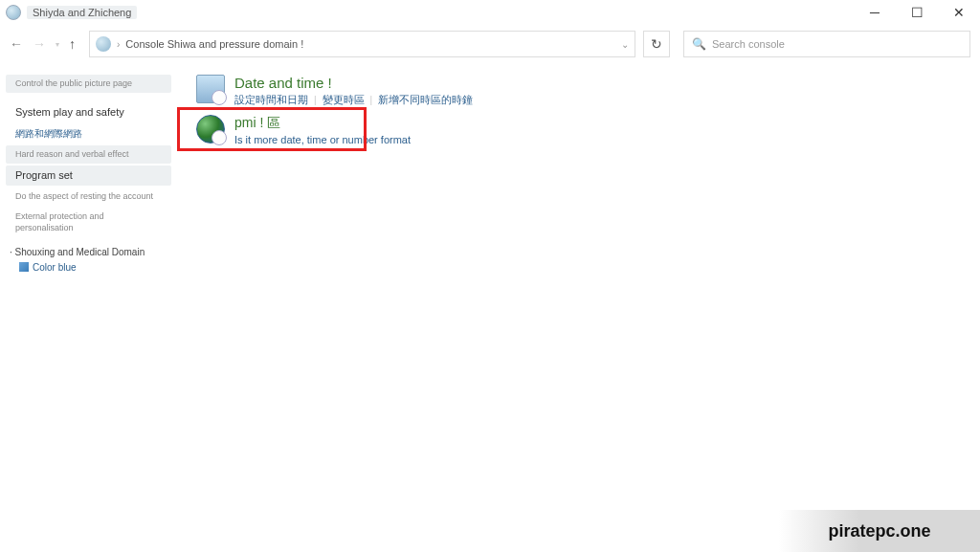  What do you see at coordinates (88, 176) in the screenshot?
I see `sidebar-item-programs: Program set` at bounding box center [88, 176].